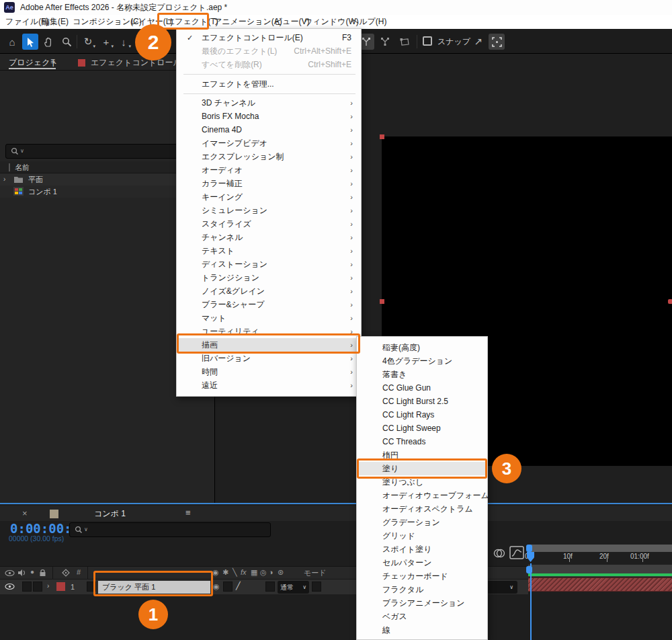 Image resolution: width=672 pixels, height=640 pixels. What do you see at coordinates (315, 573) in the screenshot?
I see `mode-column-header: モード` at bounding box center [315, 573].